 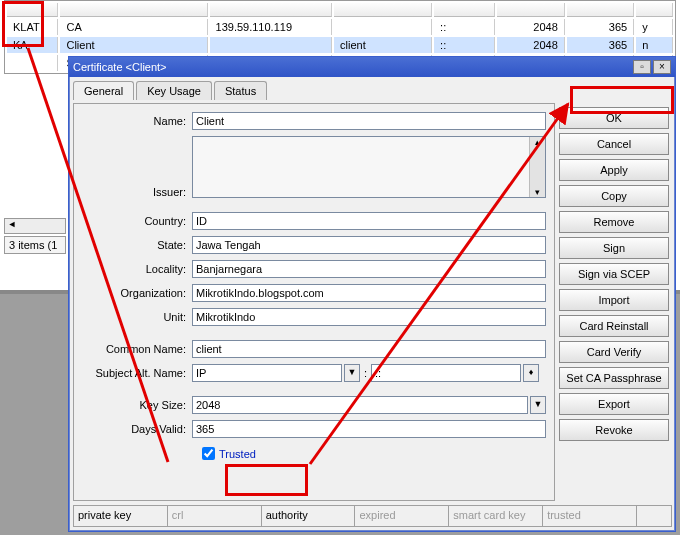 What do you see at coordinates (267, 373) in the screenshot?
I see `san-type-field` at bounding box center [267, 373].